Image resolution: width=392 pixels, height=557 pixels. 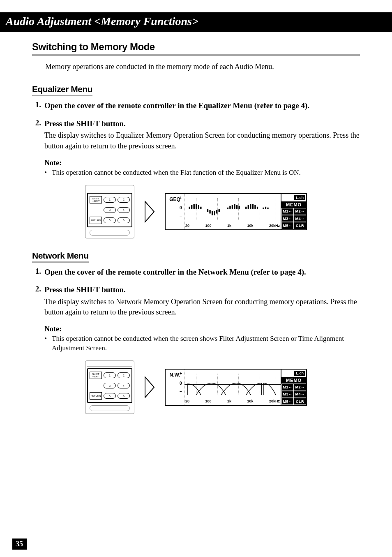 I want to click on nw-note-text: This operation cannot be conducted when …, so click(x=206, y=344).